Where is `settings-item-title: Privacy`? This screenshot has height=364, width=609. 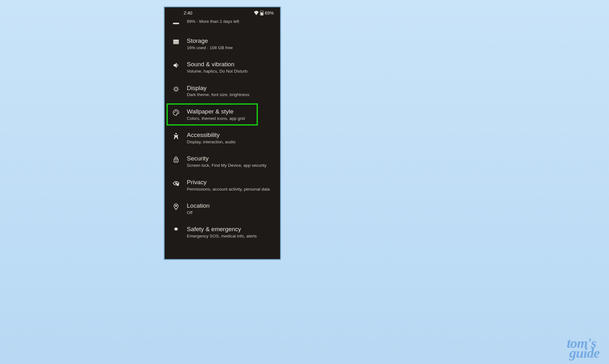
settings-item-title: Privacy is located at coordinates (232, 182).